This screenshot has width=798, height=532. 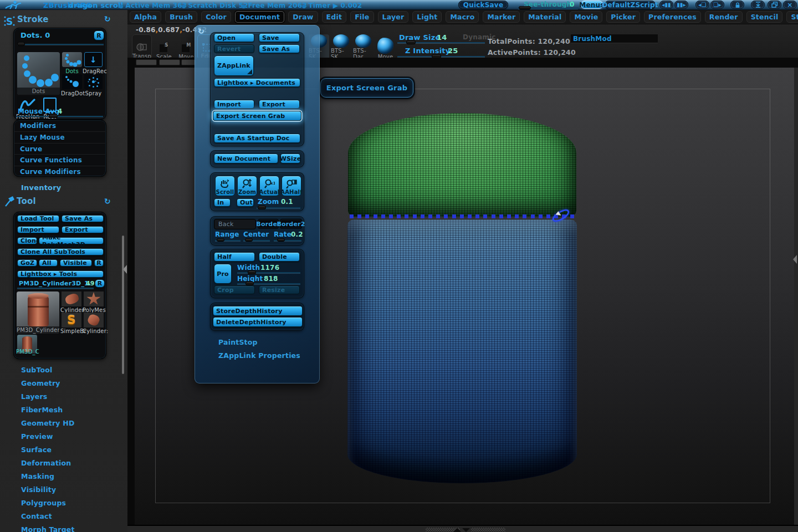 What do you see at coordinates (245, 203) in the screenshot?
I see `doc-zoom-out-button: Out` at bounding box center [245, 203].